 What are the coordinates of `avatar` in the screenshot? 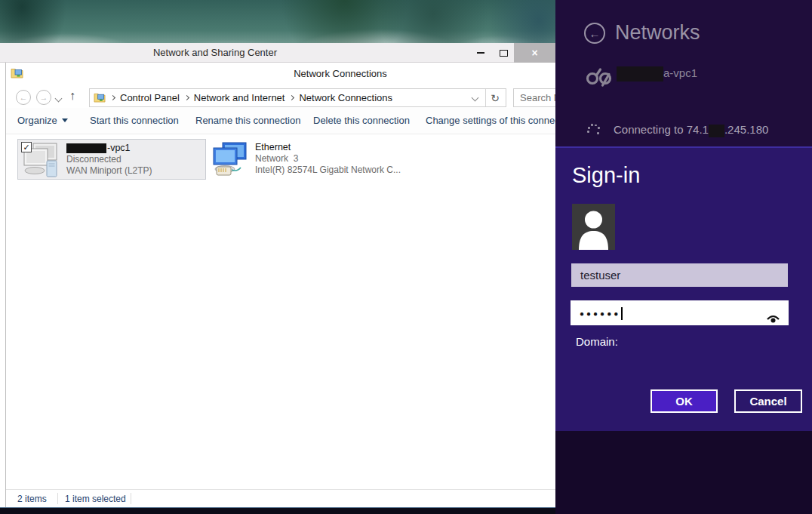 It's located at (593, 226).